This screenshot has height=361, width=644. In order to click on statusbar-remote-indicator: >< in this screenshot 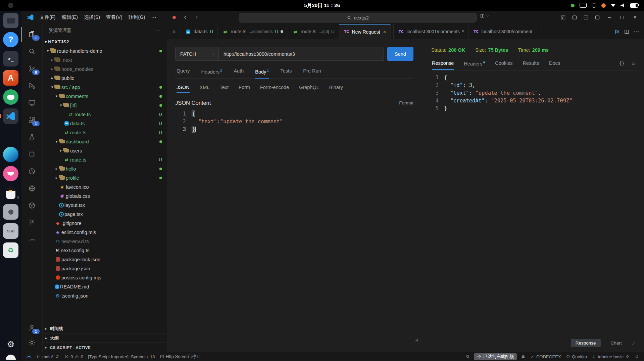, I will do `click(29, 357)`.